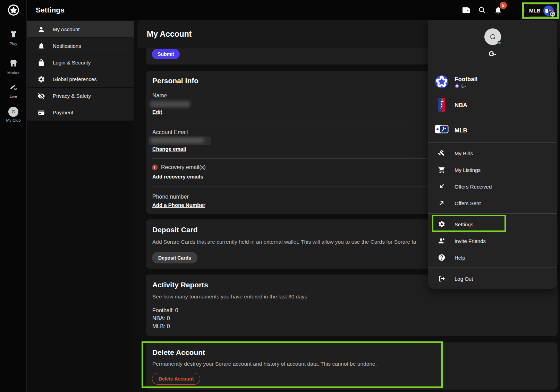  What do you see at coordinates (14, 88) in the screenshot?
I see `baseball-bat-icon` at bounding box center [14, 88].